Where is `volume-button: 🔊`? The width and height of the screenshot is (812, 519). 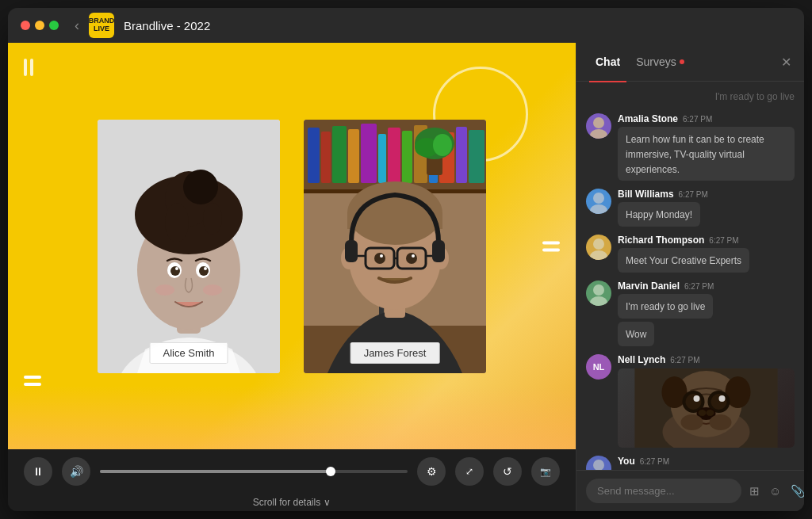
volume-button: 🔊 is located at coordinates (76, 471).